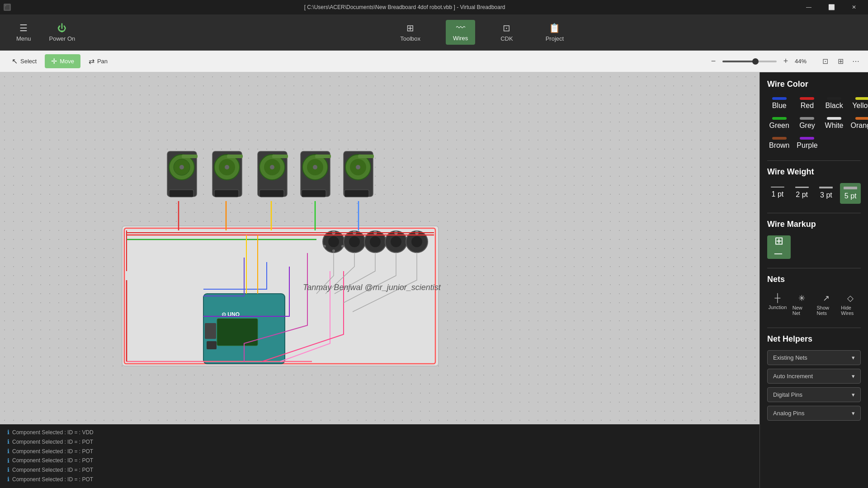 The height and width of the screenshot is (488, 868). I want to click on color-green: Green, so click(779, 123).